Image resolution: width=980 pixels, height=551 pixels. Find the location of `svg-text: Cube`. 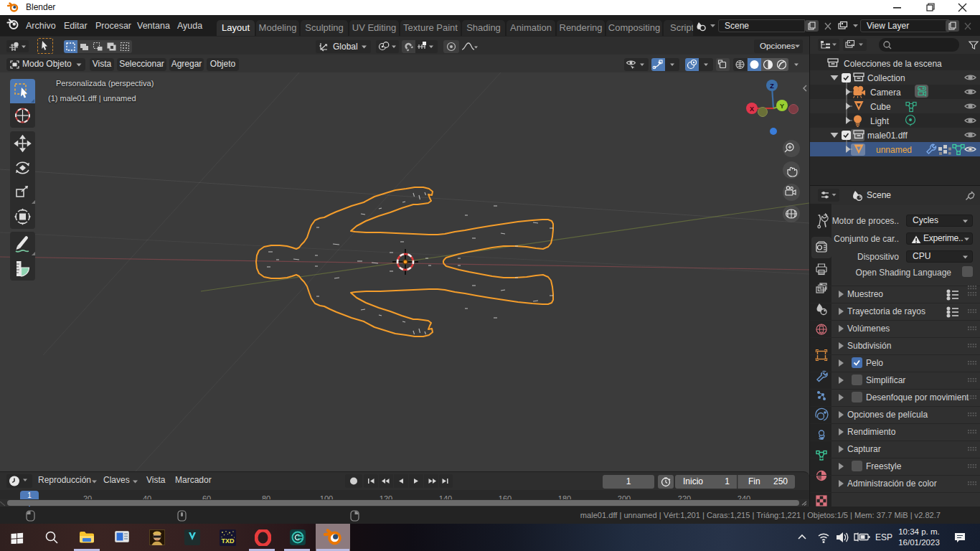

svg-text: Cube is located at coordinates (881, 107).